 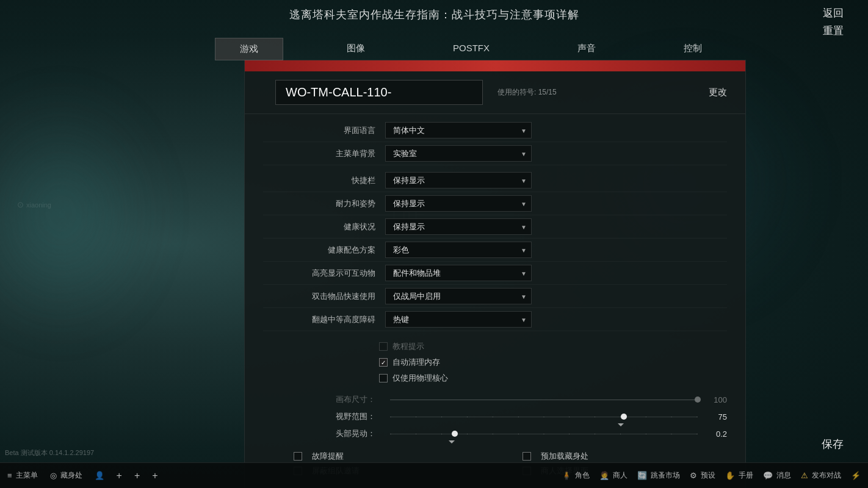 What do you see at coordinates (693, 49) in the screenshot?
I see `tab-controls: 控制` at bounding box center [693, 49].